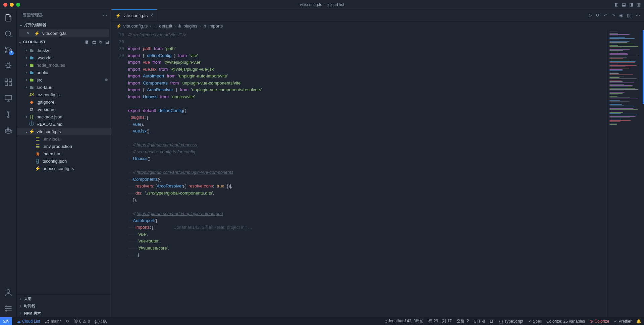 Image resolution: width=644 pixels, height=325 pixels. Describe the element at coordinates (64, 42) in the screenshot. I see `project-header: ⌄CLOUD-LIST 🗎 🗀 ↻ ⊟` at that location.